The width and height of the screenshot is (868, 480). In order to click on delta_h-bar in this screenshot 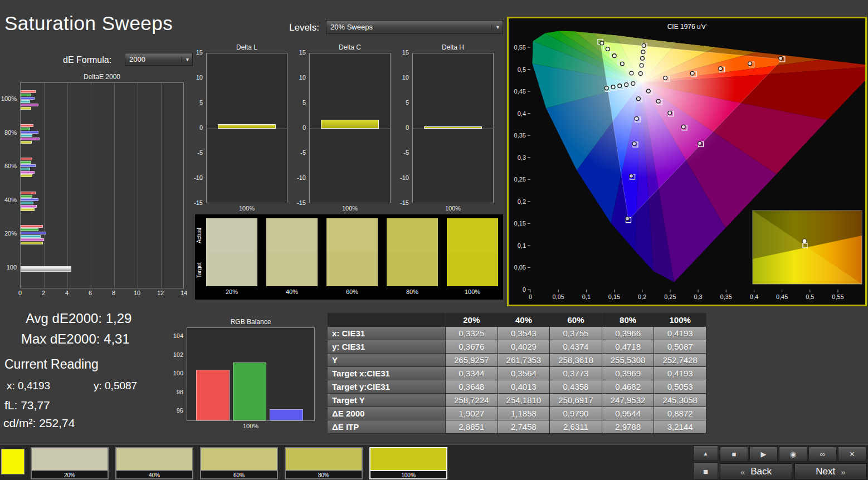, I will do `click(453, 128)`.